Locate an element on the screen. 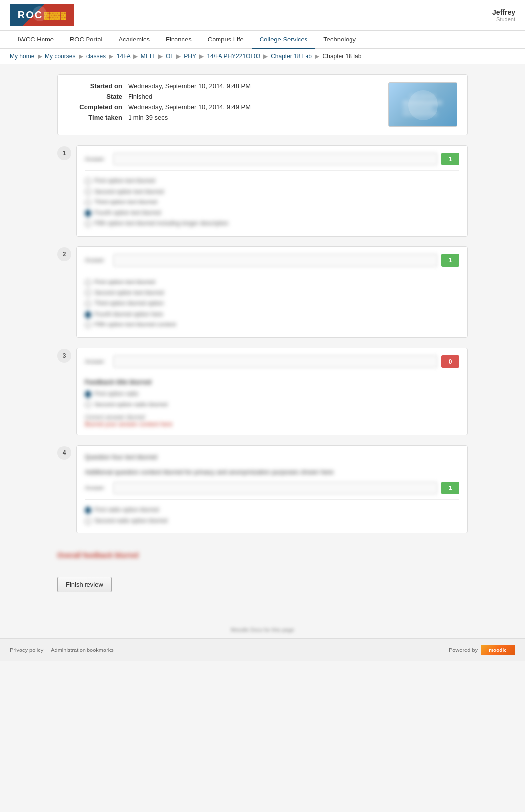 This screenshot has height=812, width=525. breadcrumb-meit: MEIT is located at coordinates (148, 56).